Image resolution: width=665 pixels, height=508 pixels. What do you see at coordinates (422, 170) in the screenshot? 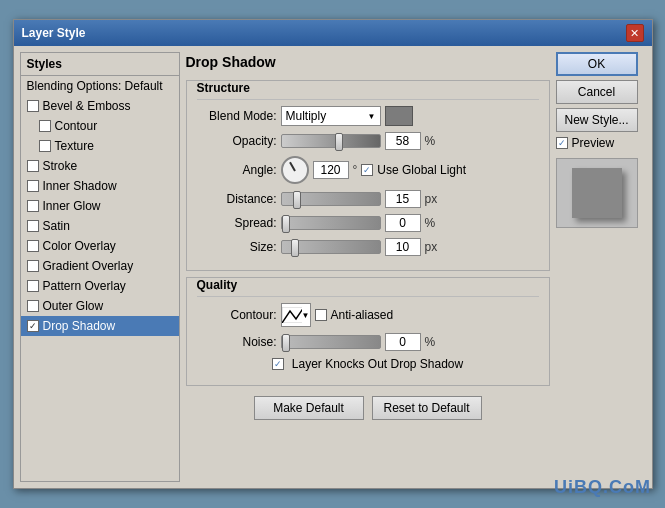
I see `global-light-label: Use Global Light` at bounding box center [422, 170].